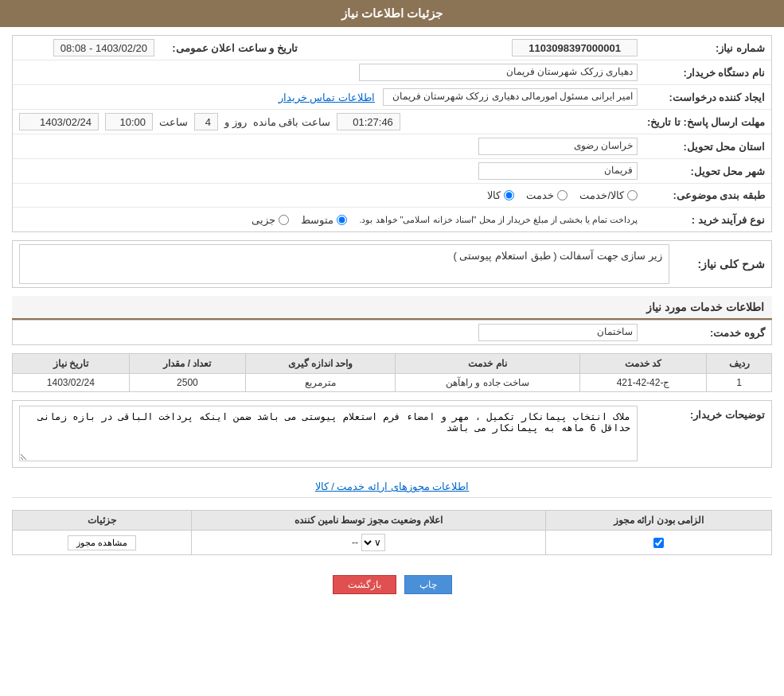 The width and height of the screenshot is (784, 696). I want to click on category-label-khedmat: خدمت, so click(540, 196).